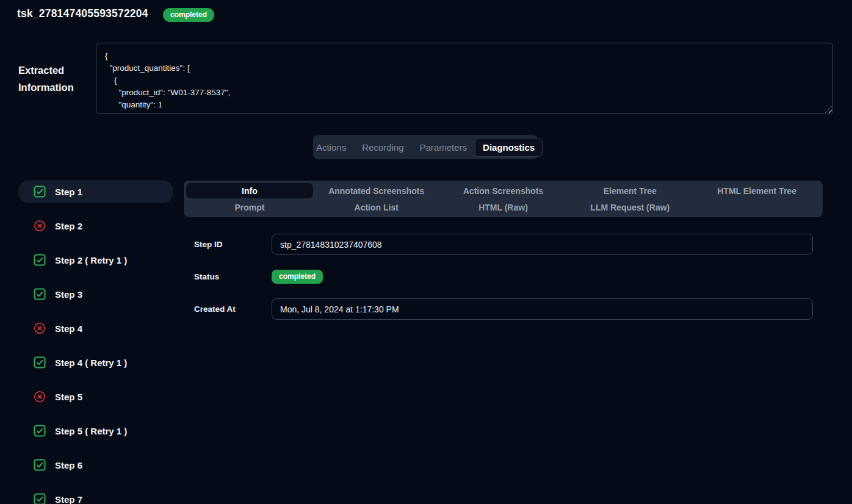 This screenshot has height=504, width=852. Describe the element at coordinates (91, 260) in the screenshot. I see `step-label: Step 2 ( Retry 1 )` at that location.